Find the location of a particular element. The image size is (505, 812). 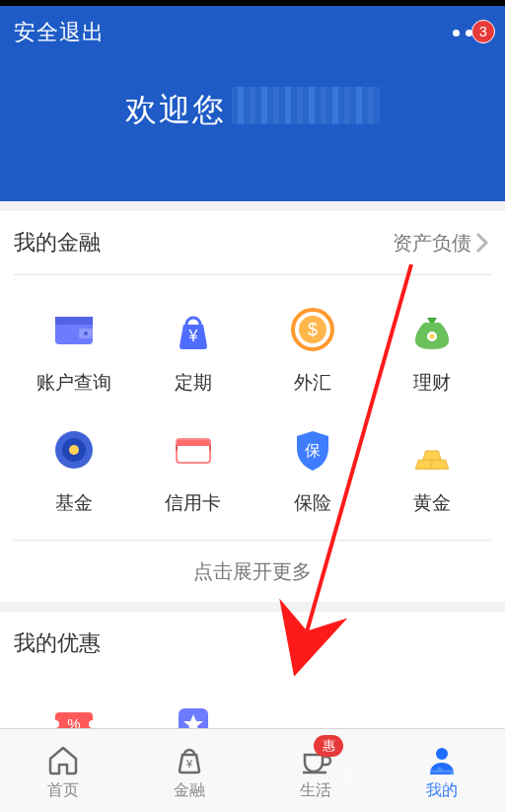

dollar-circle-icon: $ is located at coordinates (313, 330).